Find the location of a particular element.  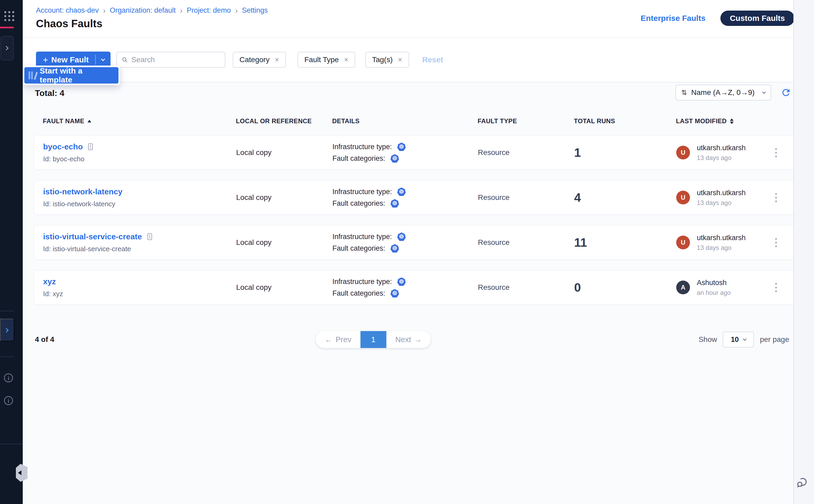

template-item-label: Start with a template is located at coordinates (77, 75).